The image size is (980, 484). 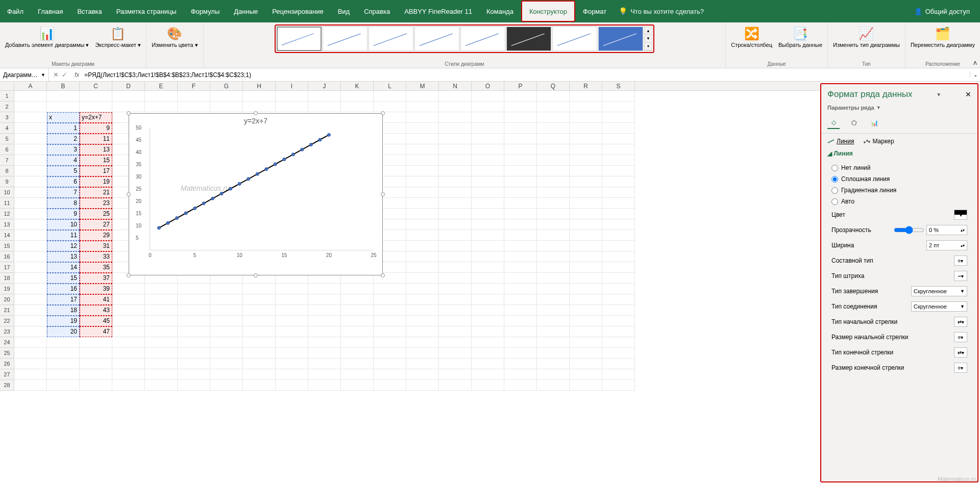 I want to click on pane-options-icon: ▼, so click(x=939, y=95).